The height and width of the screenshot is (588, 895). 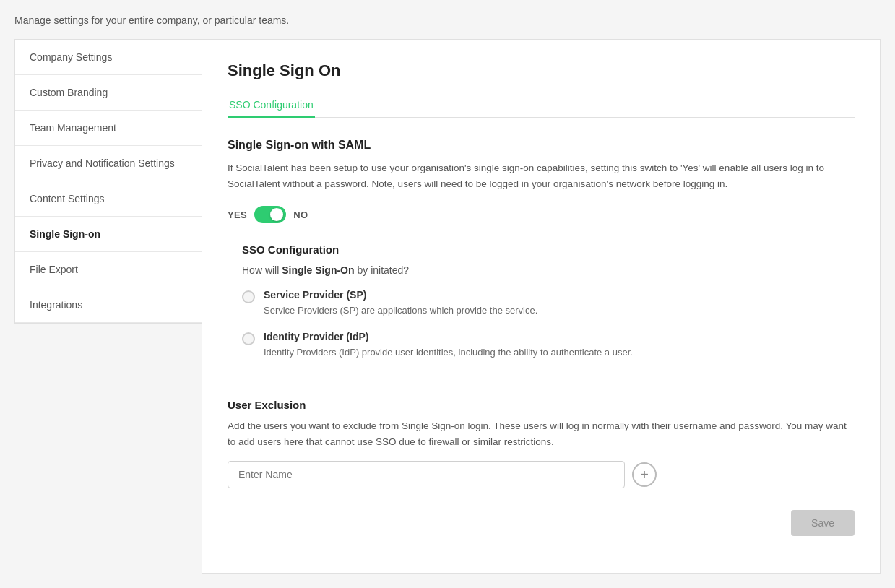 What do you see at coordinates (248, 297) in the screenshot?
I see `radio-sp` at bounding box center [248, 297].